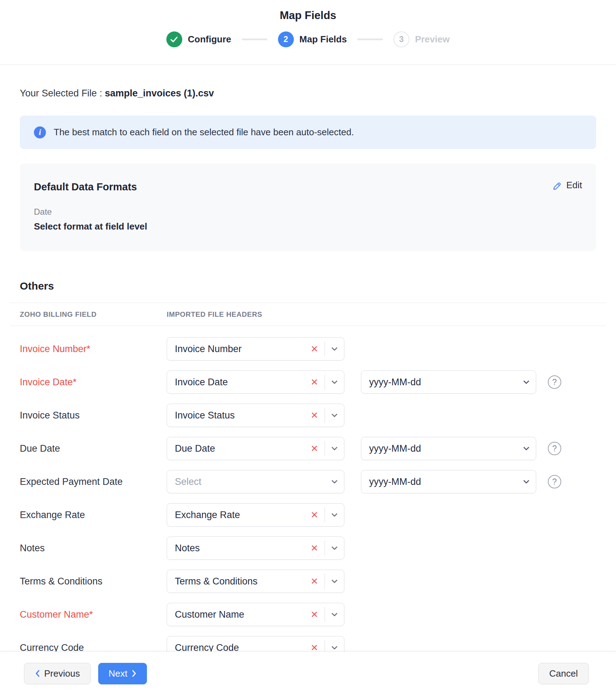 The image size is (616, 695). I want to click on step-number: 2, so click(286, 40).